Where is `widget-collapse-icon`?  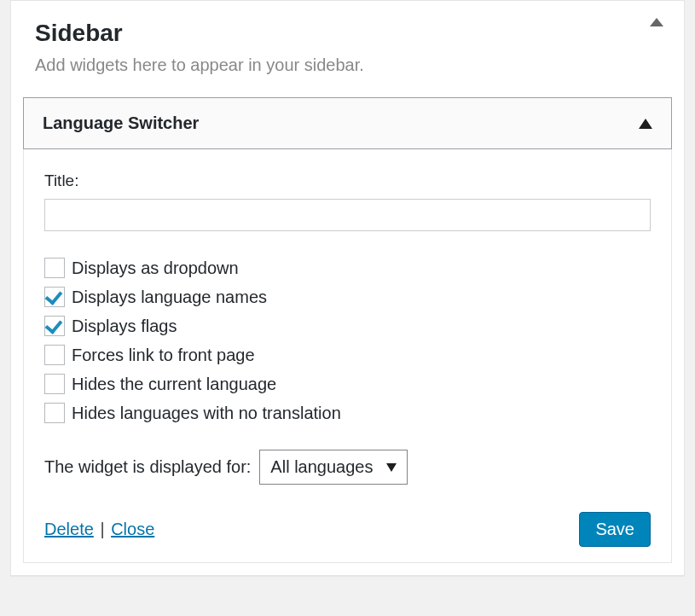 widget-collapse-icon is located at coordinates (646, 124).